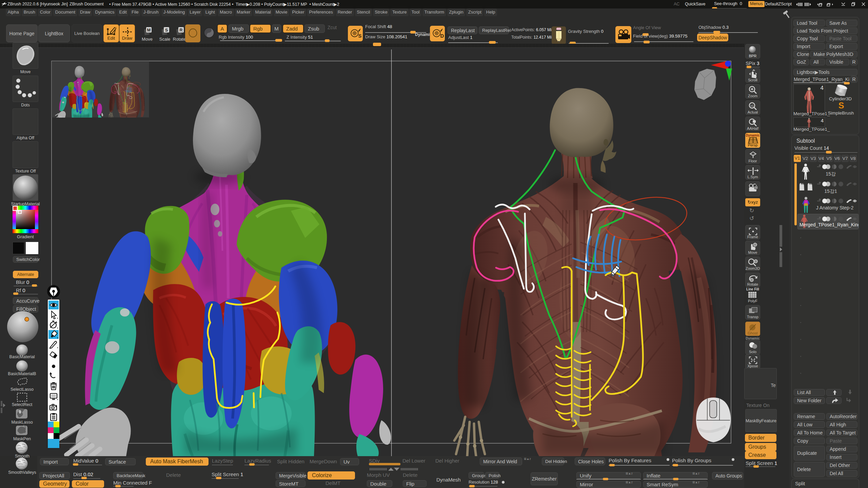  What do you see at coordinates (442, 36) in the screenshot?
I see `svg-text: D` at bounding box center [442, 36].